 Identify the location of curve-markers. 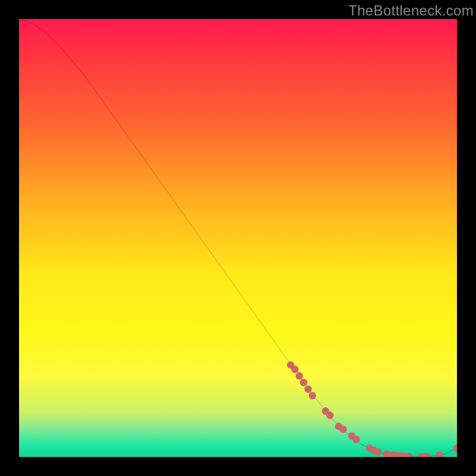
(372, 409).